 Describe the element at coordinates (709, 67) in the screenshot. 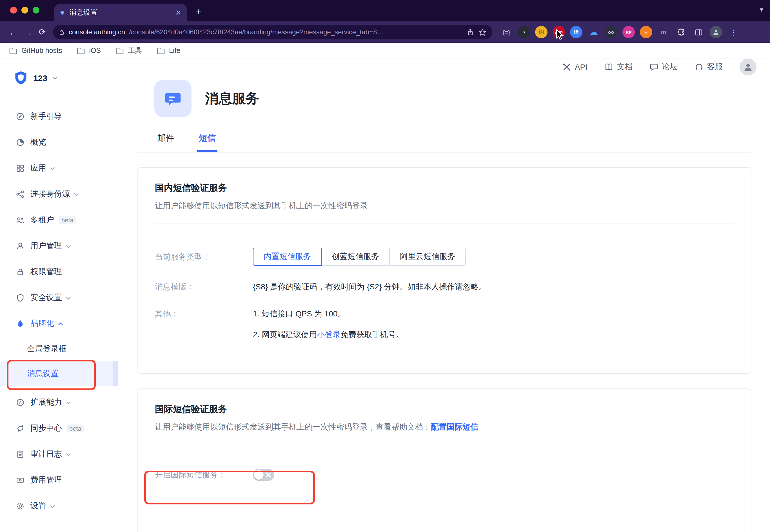

I see `support-link: 客服` at that location.